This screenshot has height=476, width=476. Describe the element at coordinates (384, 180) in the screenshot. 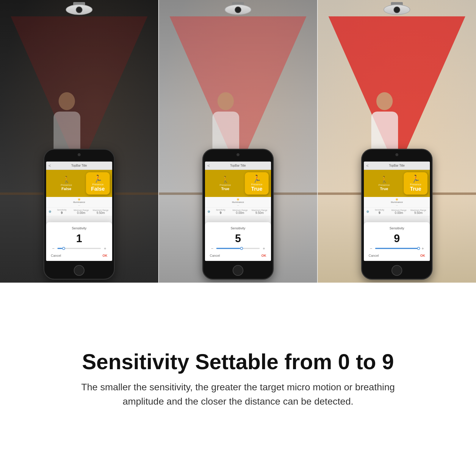

I see `panel-3-presence-icon: 🚶` at that location.